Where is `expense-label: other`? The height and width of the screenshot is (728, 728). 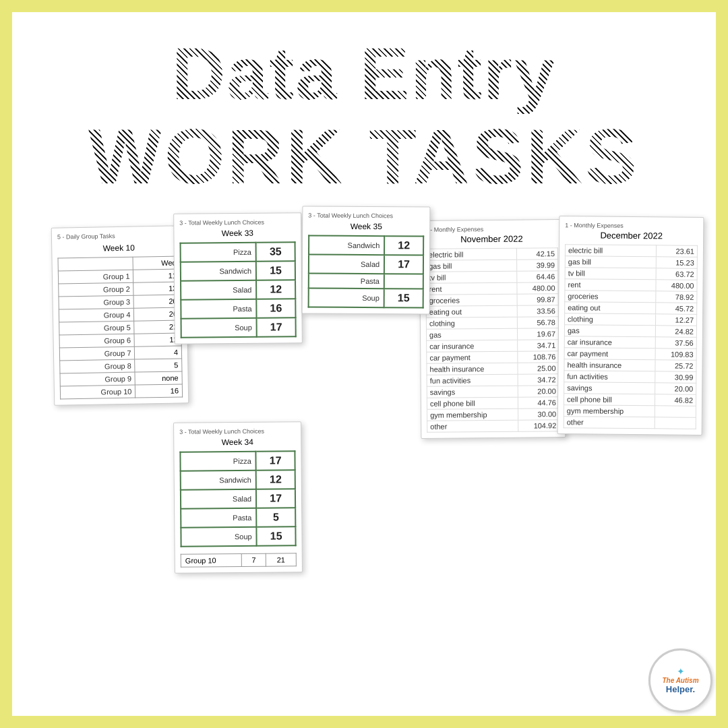
expense-label: other is located at coordinates (473, 426).